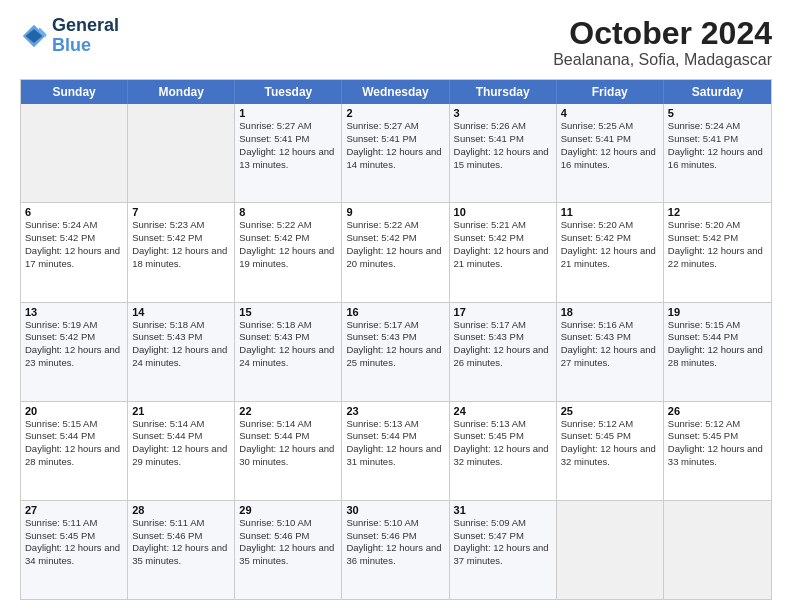 This screenshot has height=612, width=792. Describe the element at coordinates (288, 451) in the screenshot. I see `calendar-cell: 22Sunrise: 5:14 AMSunset: 5:44 PMDayligh…` at that location.